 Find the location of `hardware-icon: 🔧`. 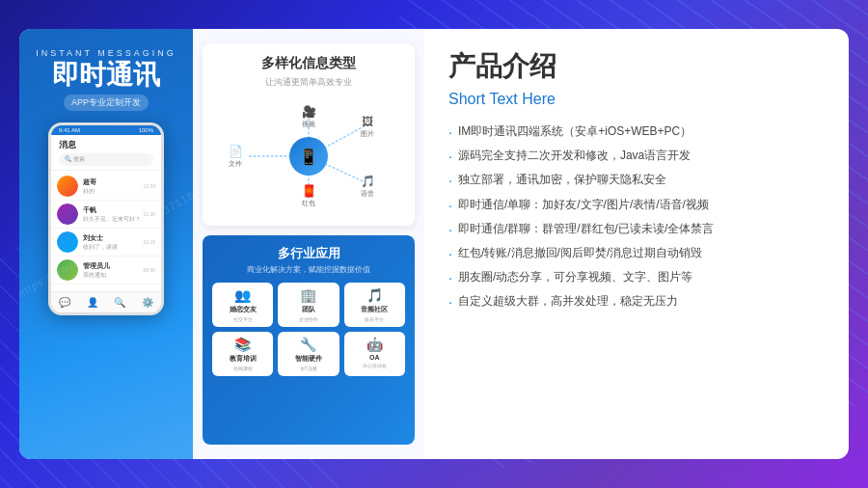

hardware-icon: 🔧 is located at coordinates (309, 344).